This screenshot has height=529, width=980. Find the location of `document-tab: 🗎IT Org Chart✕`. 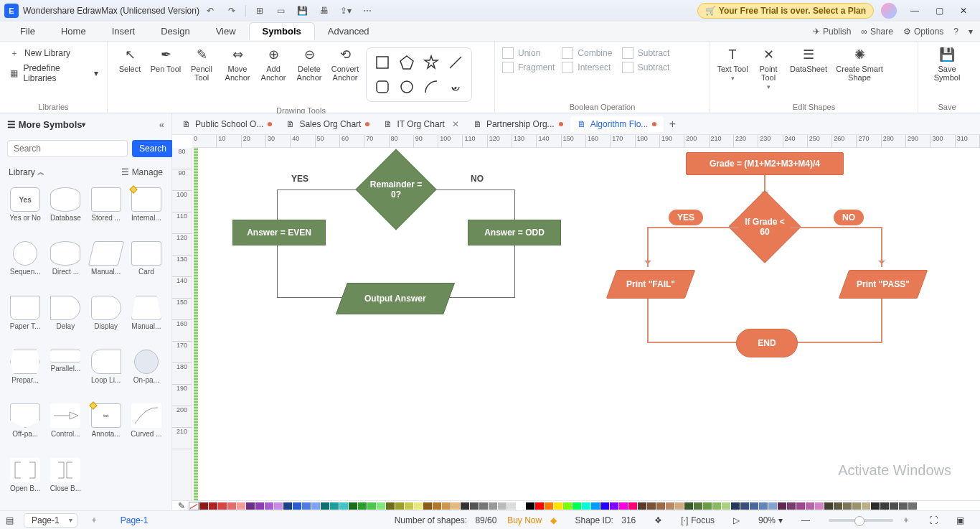

document-tab: 🗎IT Org Chart✕ is located at coordinates (421, 124).